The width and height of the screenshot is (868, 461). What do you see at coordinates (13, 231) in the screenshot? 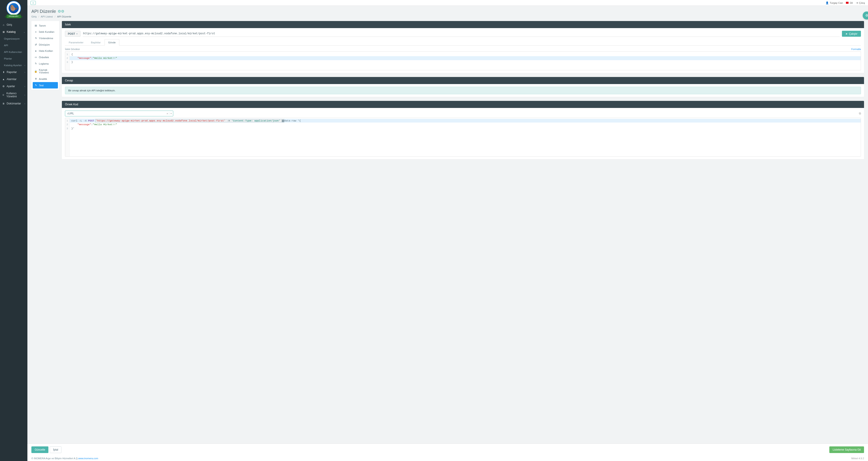
I see `left-sidebar: 🦫 PRIMARY ⌂Giriş ⊞Katalog⌄ Organizasyon …` at bounding box center [13, 231].